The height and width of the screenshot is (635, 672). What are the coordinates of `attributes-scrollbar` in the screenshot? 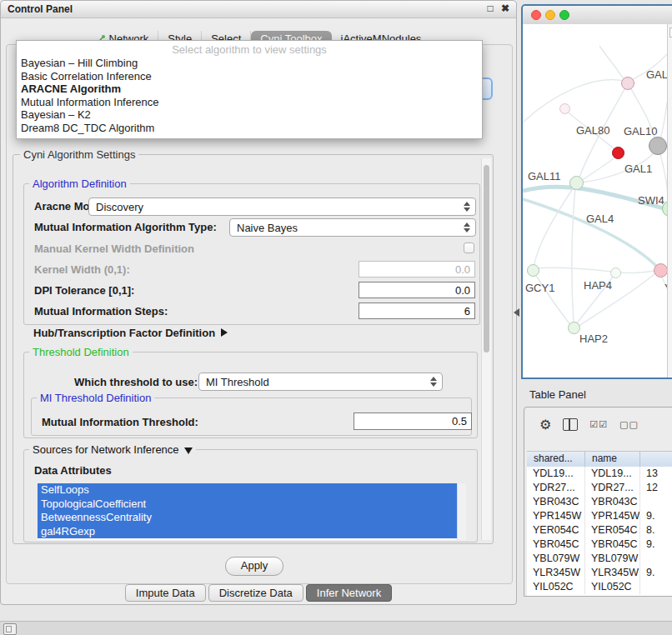 It's located at (462, 512).